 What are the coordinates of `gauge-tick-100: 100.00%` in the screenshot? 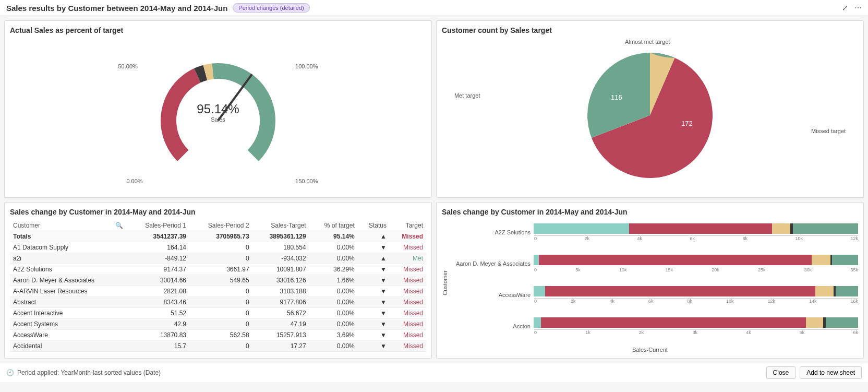 It's located at (307, 66).